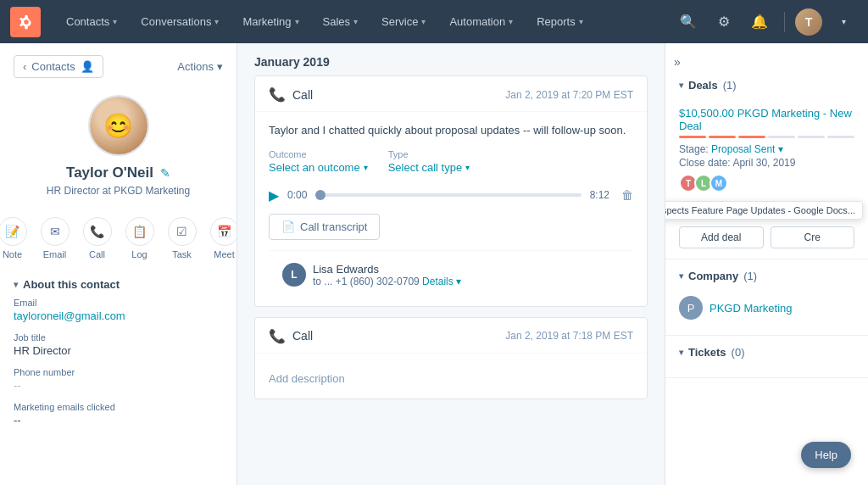 This screenshot has height=485, width=868. I want to click on note-icon: 📝, so click(14, 231).